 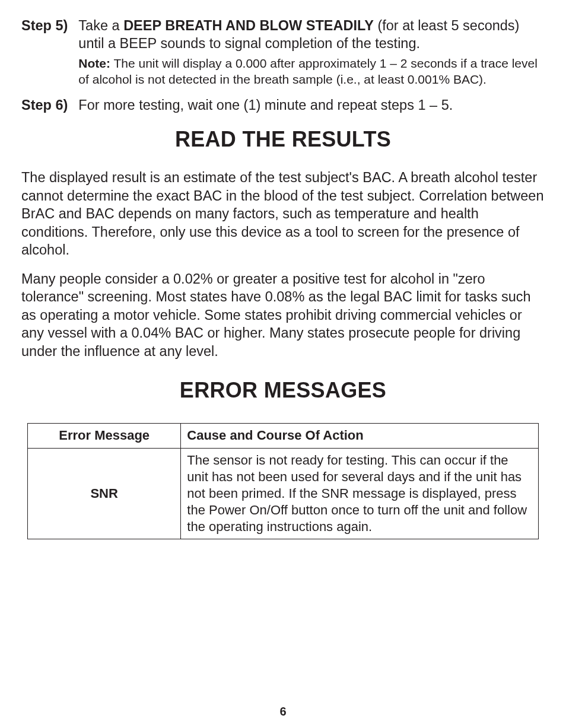 I want to click on step-5-pre: Take a, so click(x=101, y=26).